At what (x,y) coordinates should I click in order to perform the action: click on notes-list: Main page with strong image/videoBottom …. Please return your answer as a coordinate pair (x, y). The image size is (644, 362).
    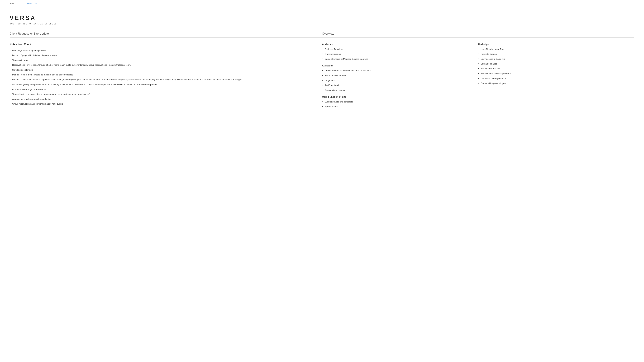
    Looking at the image, I should click on (163, 77).